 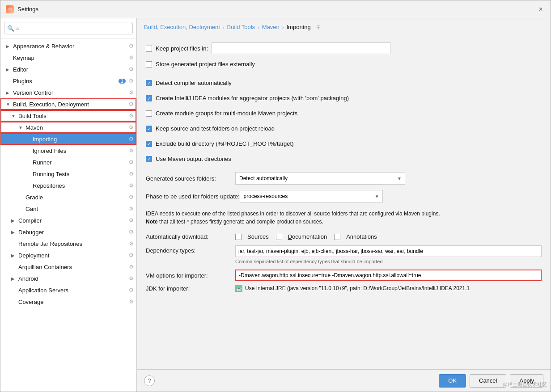 I want to click on jdk-importer-text: Use Internal JRE (java version "11.0.10+…, so click(x=357, y=288).